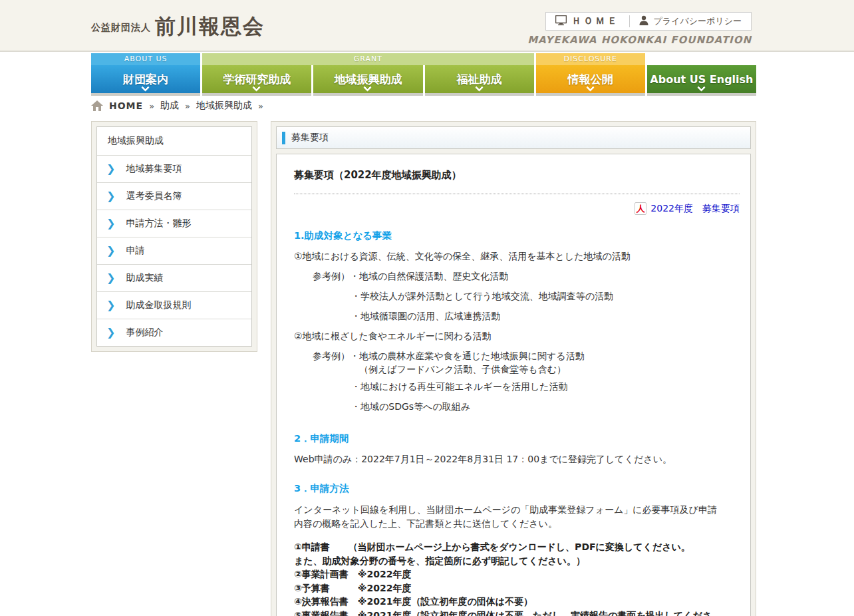 The width and height of the screenshot is (854, 616). Describe the element at coordinates (174, 333) in the screenshot. I see `sidebar-item-jirei-shokai: ❯ 事例紹介` at that location.